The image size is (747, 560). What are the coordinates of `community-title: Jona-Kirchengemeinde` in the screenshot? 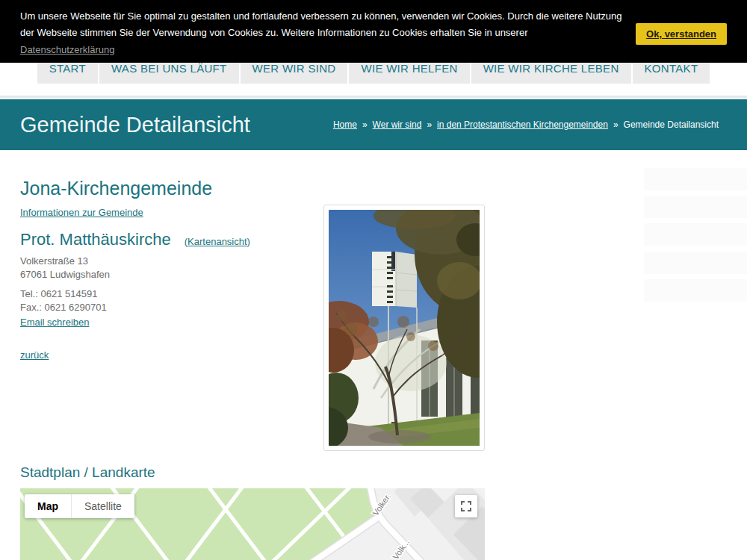 It's located at (117, 188).